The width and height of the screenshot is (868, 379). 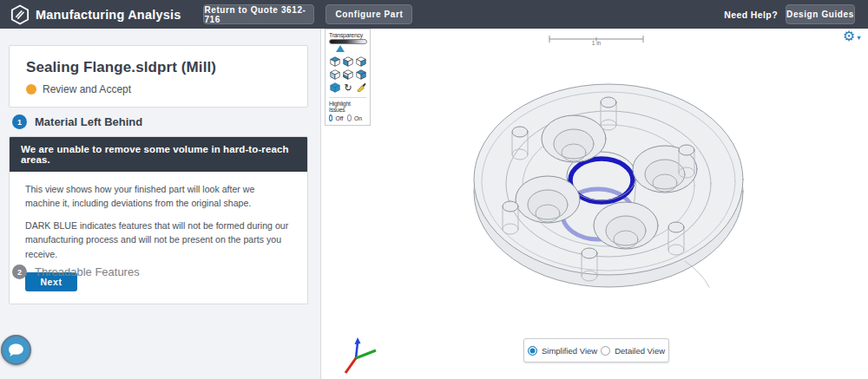 I want to click on rotate-view-icon: ↻, so click(x=348, y=88).